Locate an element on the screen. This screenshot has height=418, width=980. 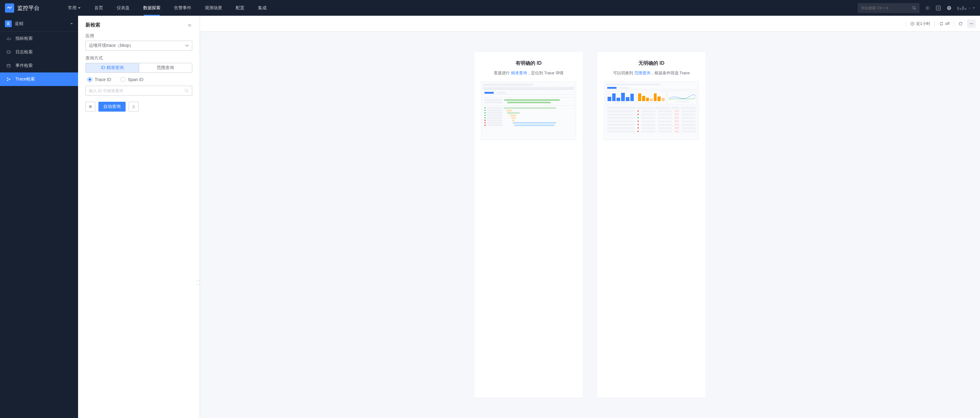
user-block: ▪ is located at coordinates (966, 8).